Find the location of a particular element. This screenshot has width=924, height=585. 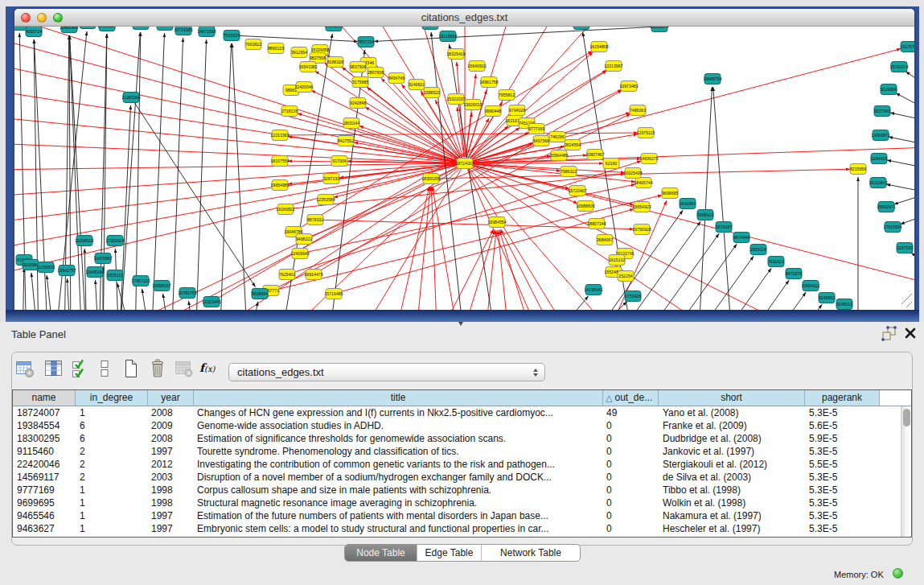

graph-node: 19166822 is located at coordinates (285, 209).